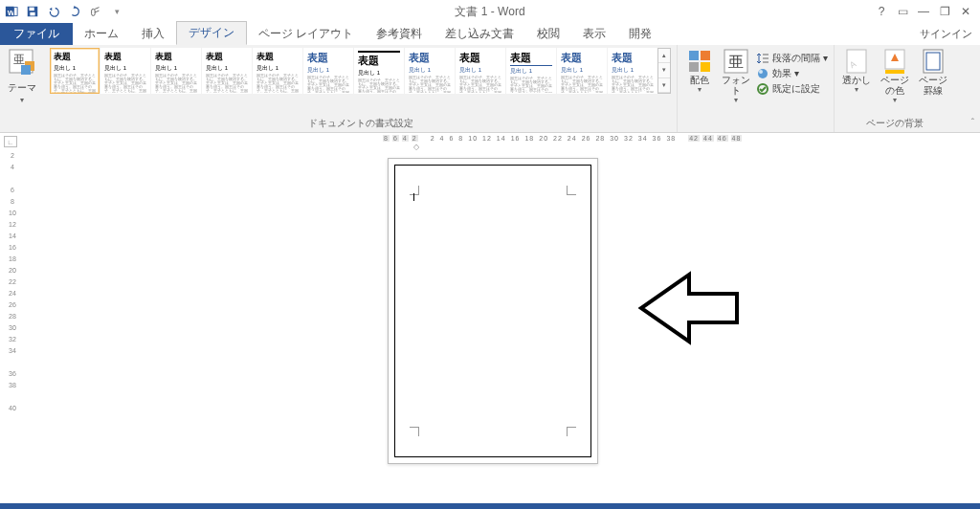 This screenshot has width=980, height=509. I want to click on sign-in-link: サインイン, so click(946, 34).